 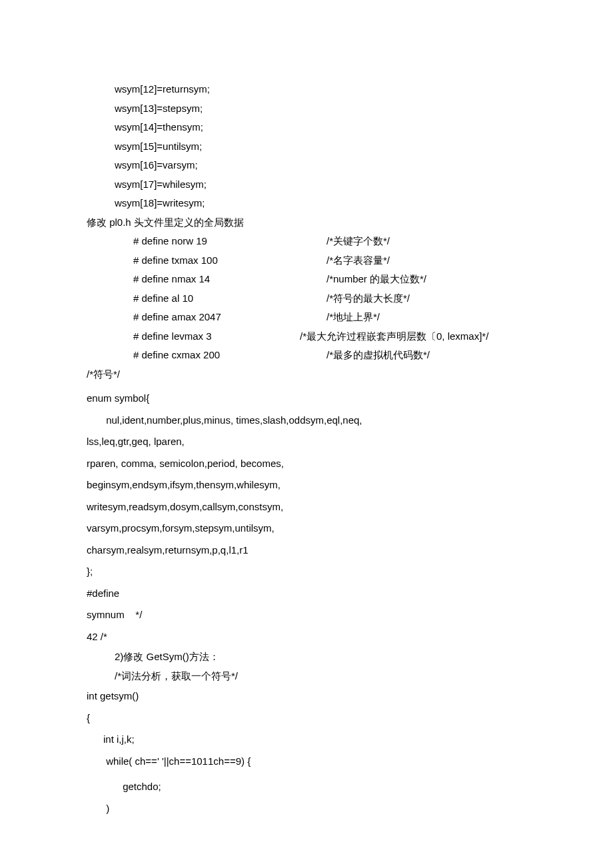 What do you see at coordinates (306, 809) in the screenshot?
I see `getsym-line: )` at bounding box center [306, 809].